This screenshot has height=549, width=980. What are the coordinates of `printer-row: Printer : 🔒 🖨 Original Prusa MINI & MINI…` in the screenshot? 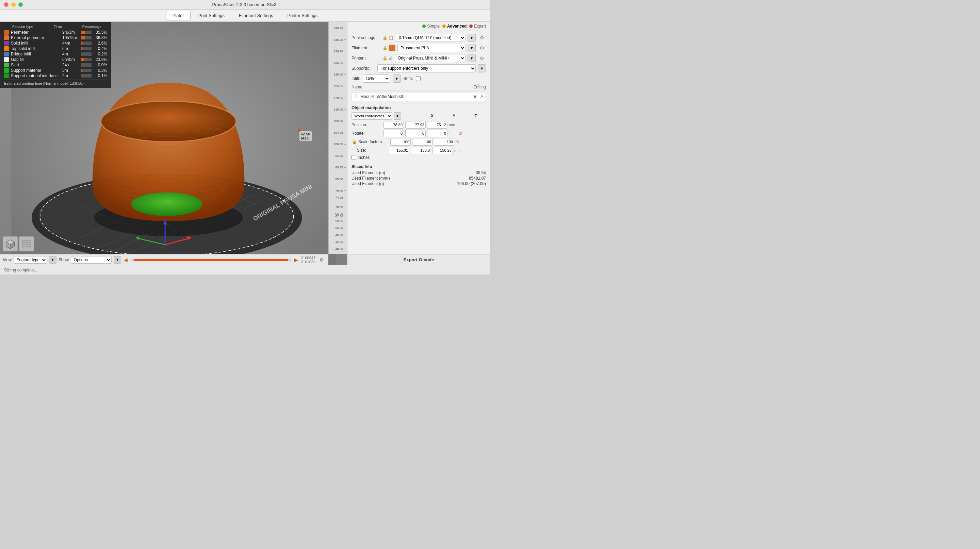 It's located at (418, 58).